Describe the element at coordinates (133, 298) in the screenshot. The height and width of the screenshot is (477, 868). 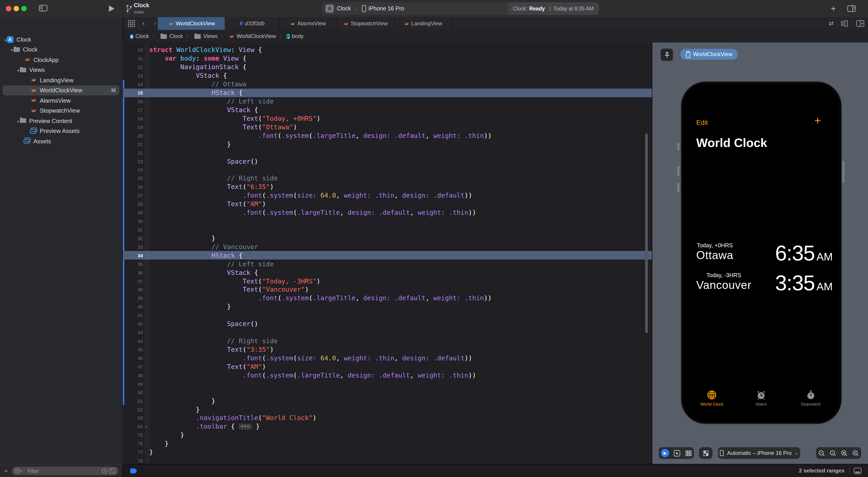
I see `line-number: 39` at that location.